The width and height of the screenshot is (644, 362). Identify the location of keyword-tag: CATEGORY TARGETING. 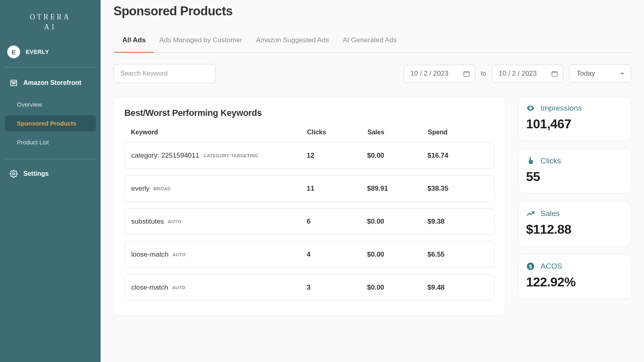
(231, 156).